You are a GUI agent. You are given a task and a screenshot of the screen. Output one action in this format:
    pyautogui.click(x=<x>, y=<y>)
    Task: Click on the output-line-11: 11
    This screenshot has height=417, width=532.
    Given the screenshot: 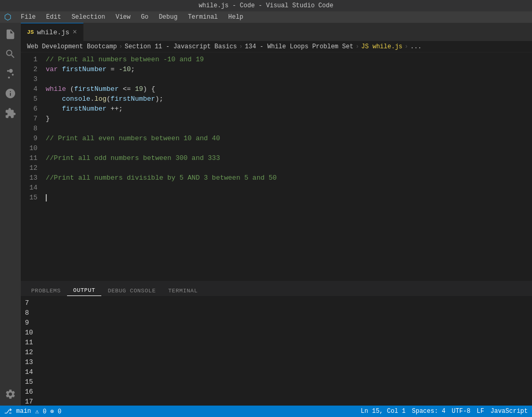 What is the action you would take?
    pyautogui.click(x=276, y=343)
    